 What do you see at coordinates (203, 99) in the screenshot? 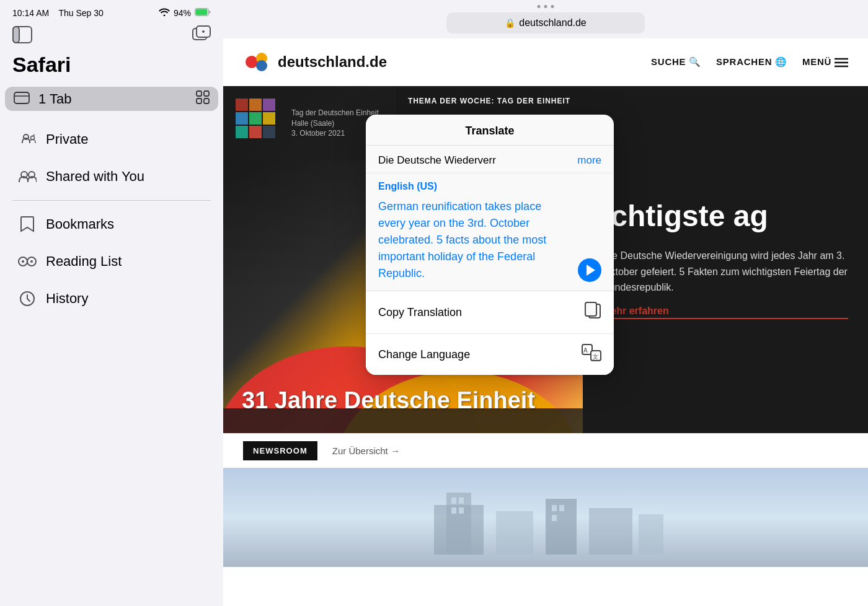
I see `tab-grid-icon` at bounding box center [203, 99].